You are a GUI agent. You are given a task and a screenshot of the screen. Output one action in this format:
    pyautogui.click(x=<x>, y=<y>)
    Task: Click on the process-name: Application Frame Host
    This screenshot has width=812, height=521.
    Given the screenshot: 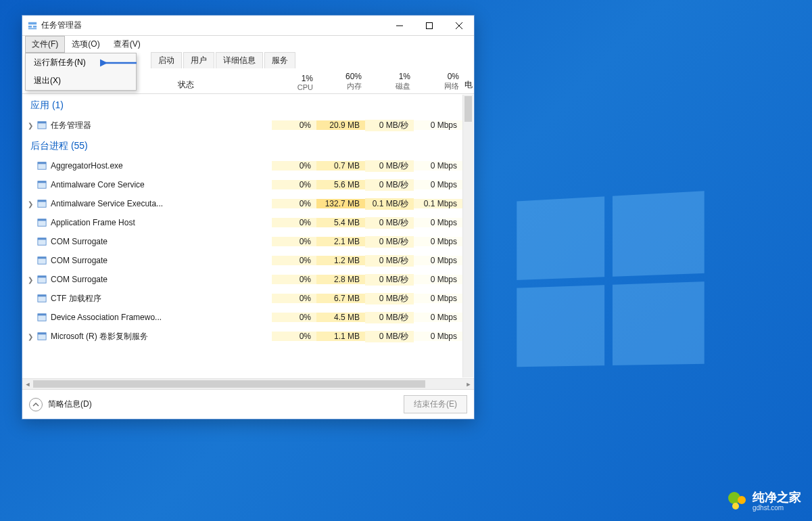 What is the action you would take?
    pyautogui.click(x=93, y=223)
    